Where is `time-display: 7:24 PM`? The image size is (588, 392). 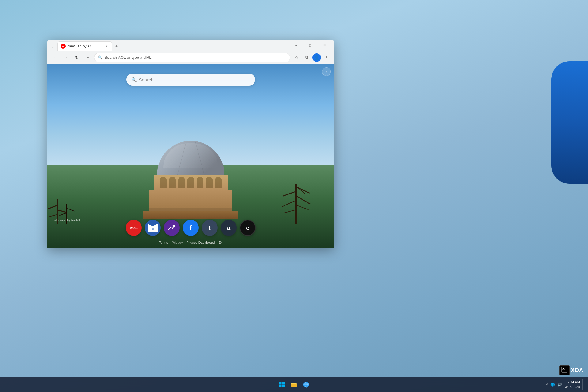 time-display: 7:24 PM is located at coordinates (573, 382).